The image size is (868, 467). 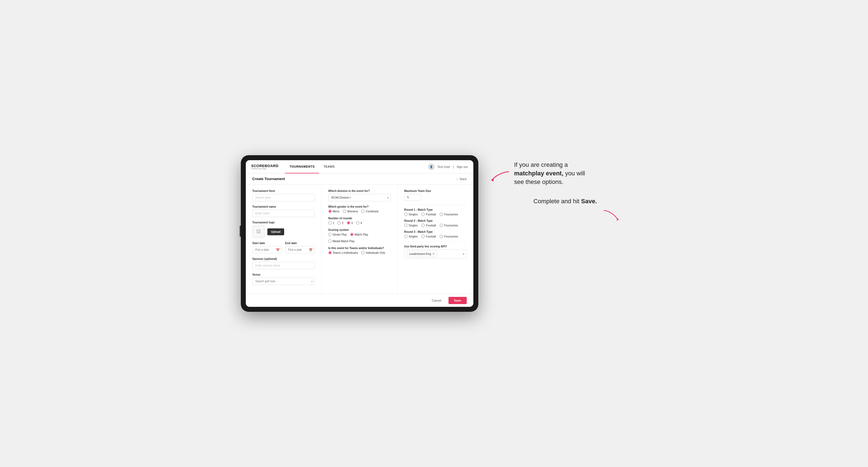 What do you see at coordinates (360, 301) in the screenshot?
I see `form-footer: Cancel Save` at bounding box center [360, 301].